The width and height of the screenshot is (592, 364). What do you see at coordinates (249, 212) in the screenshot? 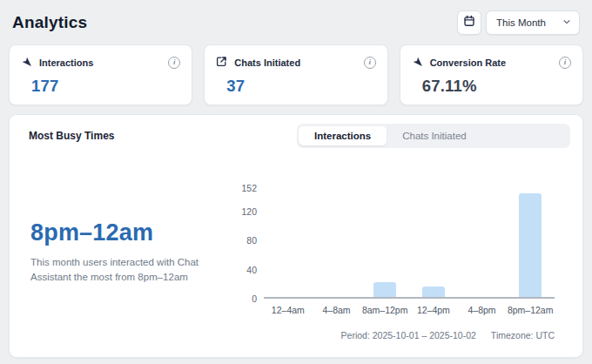
I see `chart-y-tick-label: 120` at bounding box center [249, 212].